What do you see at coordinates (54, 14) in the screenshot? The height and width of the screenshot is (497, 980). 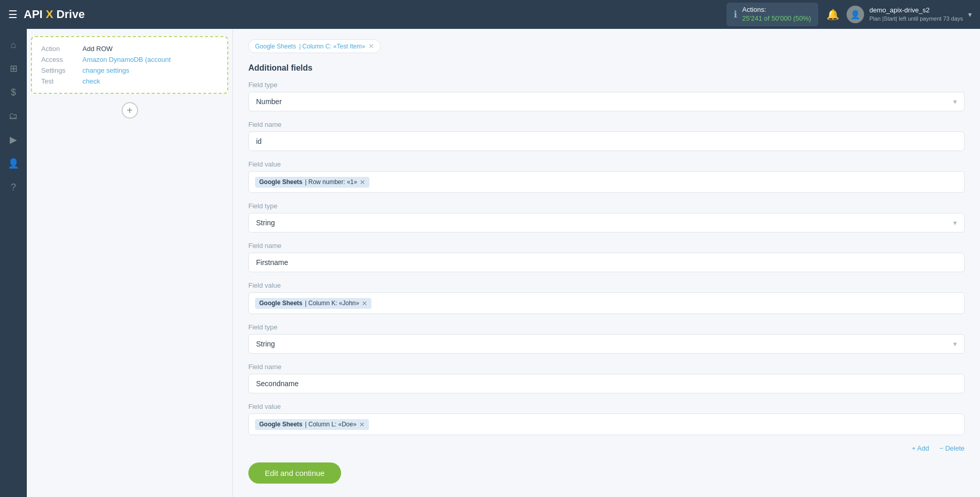 I see `logo: APIXDrive` at bounding box center [54, 14].